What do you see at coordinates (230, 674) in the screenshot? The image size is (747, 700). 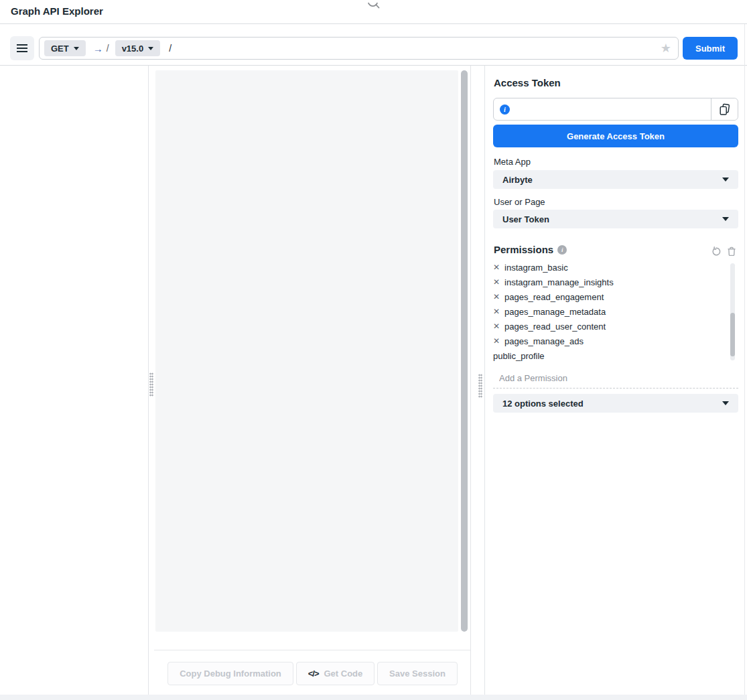 I see `copy-debug-button: Copy Debug Information` at bounding box center [230, 674].